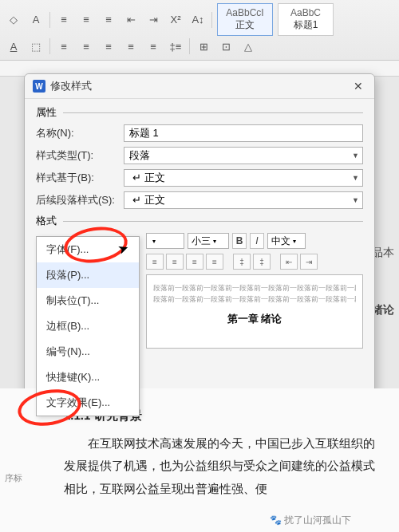  Describe the element at coordinates (262, 262) in the screenshot. I see `spacing-after-btn: ‡` at that location.